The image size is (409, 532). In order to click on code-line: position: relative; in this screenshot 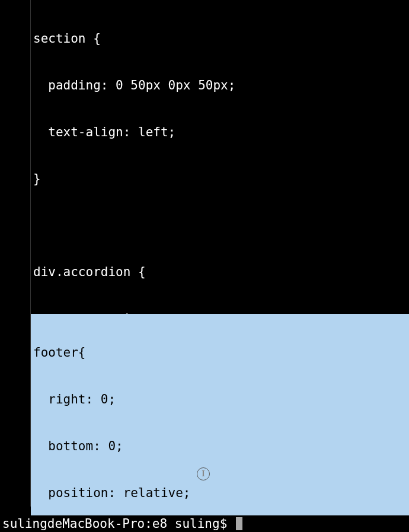, I will do `click(221, 493)`.